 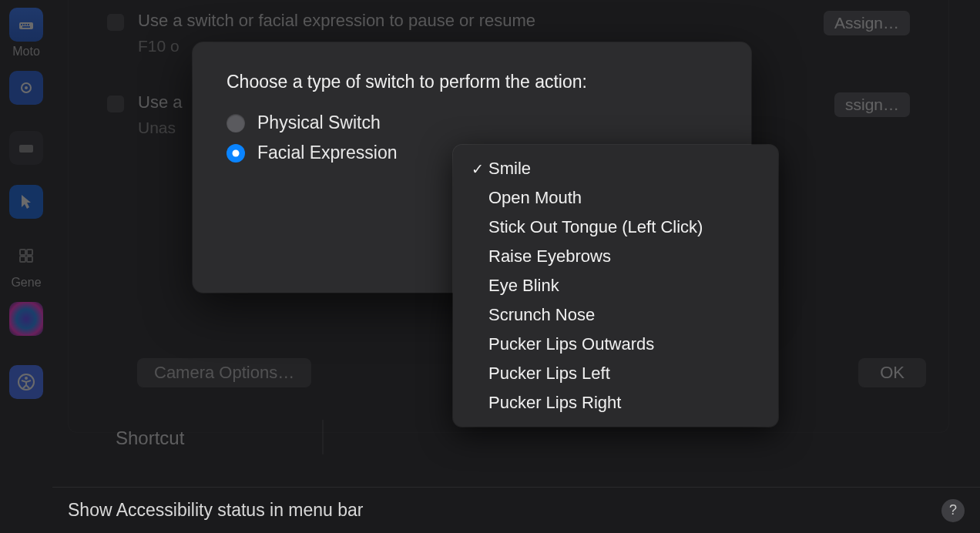 What do you see at coordinates (26, 202) in the screenshot?
I see `sidebar-icon-pointer` at bounding box center [26, 202].